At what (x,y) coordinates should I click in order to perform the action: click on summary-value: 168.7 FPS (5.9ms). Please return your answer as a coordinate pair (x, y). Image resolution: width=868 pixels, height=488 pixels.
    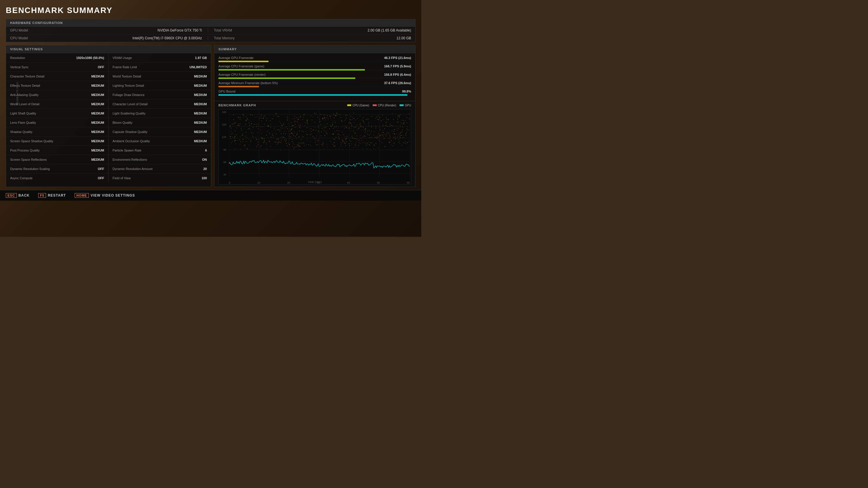
    Looking at the image, I should click on (398, 66).